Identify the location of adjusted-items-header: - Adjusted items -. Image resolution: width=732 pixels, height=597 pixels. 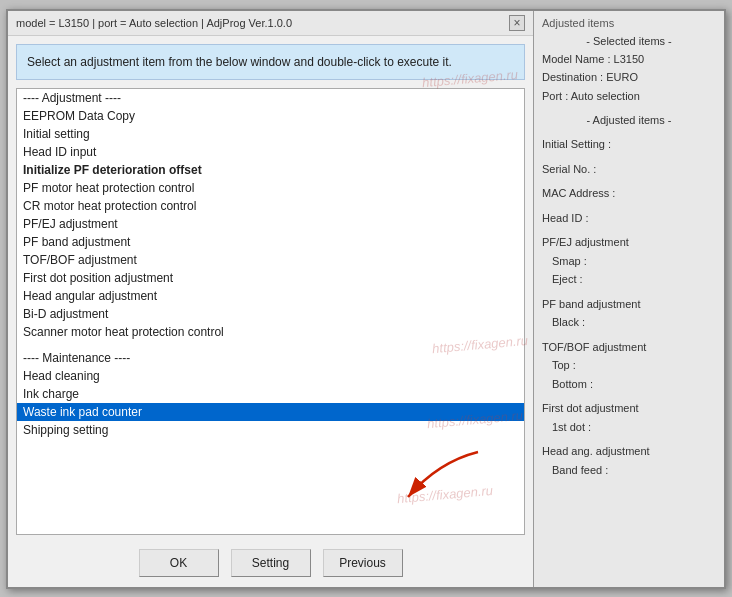
(629, 120).